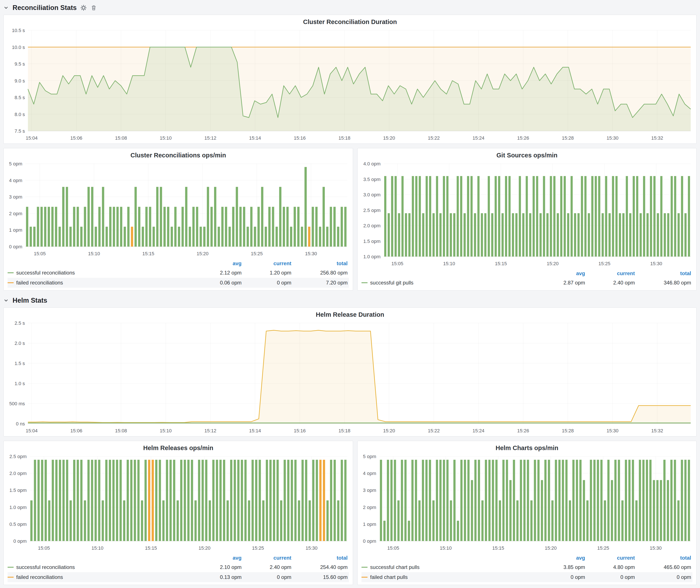 This screenshot has width=700, height=588. I want to click on legend-series-name: failed chart pulls, so click(449, 577).